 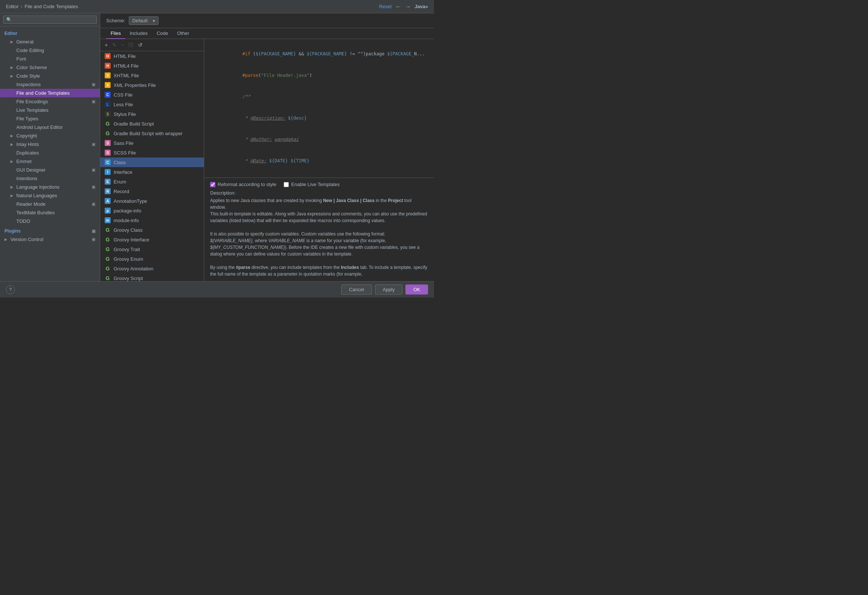 I want to click on back-arrow: ←, so click(x=399, y=7).